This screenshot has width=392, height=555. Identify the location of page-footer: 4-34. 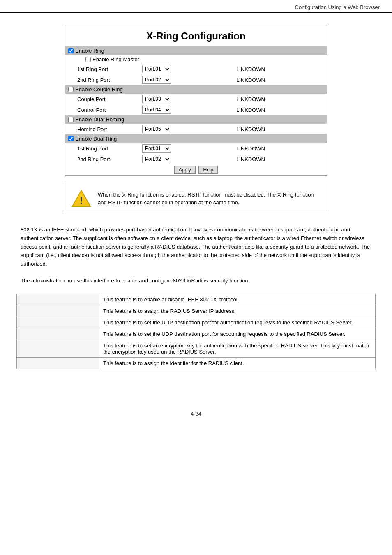
(196, 412).